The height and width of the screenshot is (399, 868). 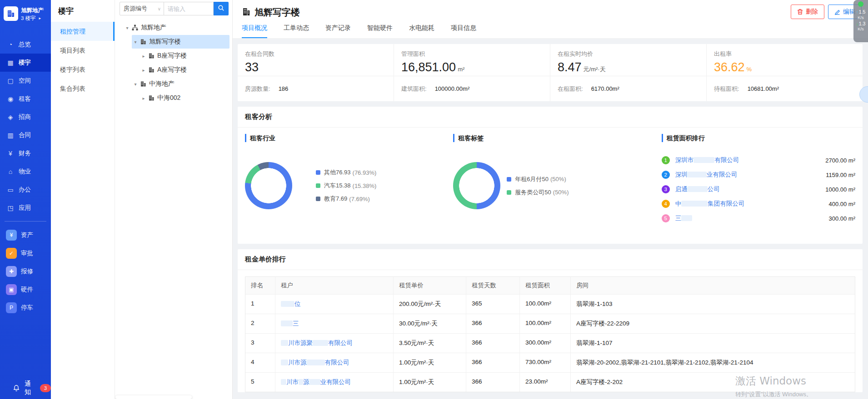 I want to click on sidebar-item-office: ▭办公, so click(x=25, y=190).